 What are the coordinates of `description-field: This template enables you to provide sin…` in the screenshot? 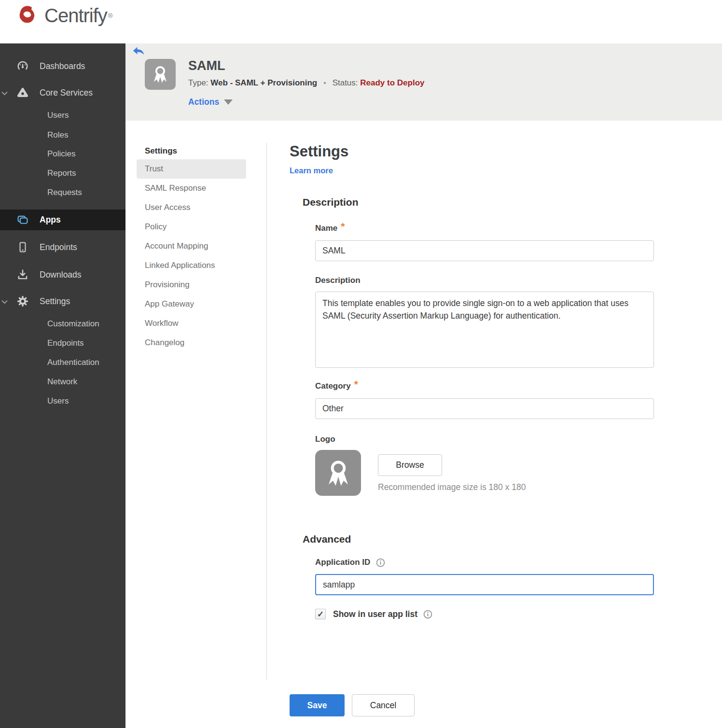 It's located at (485, 330).